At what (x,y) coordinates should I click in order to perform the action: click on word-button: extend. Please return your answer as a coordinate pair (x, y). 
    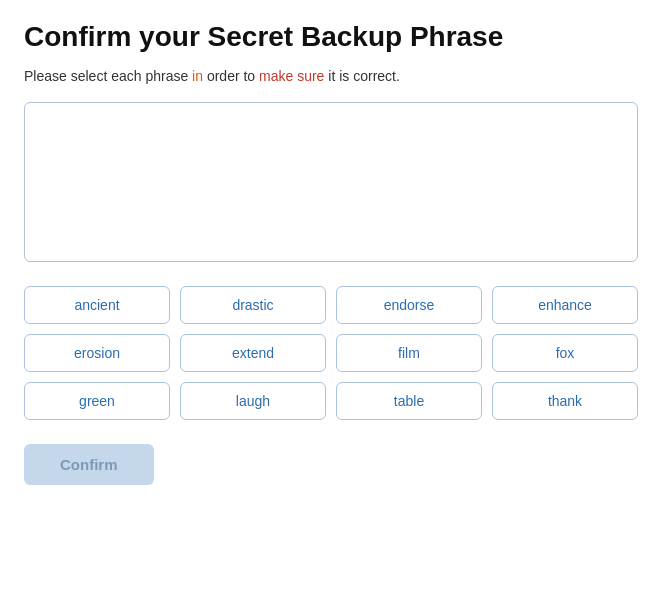
    Looking at the image, I should click on (253, 353).